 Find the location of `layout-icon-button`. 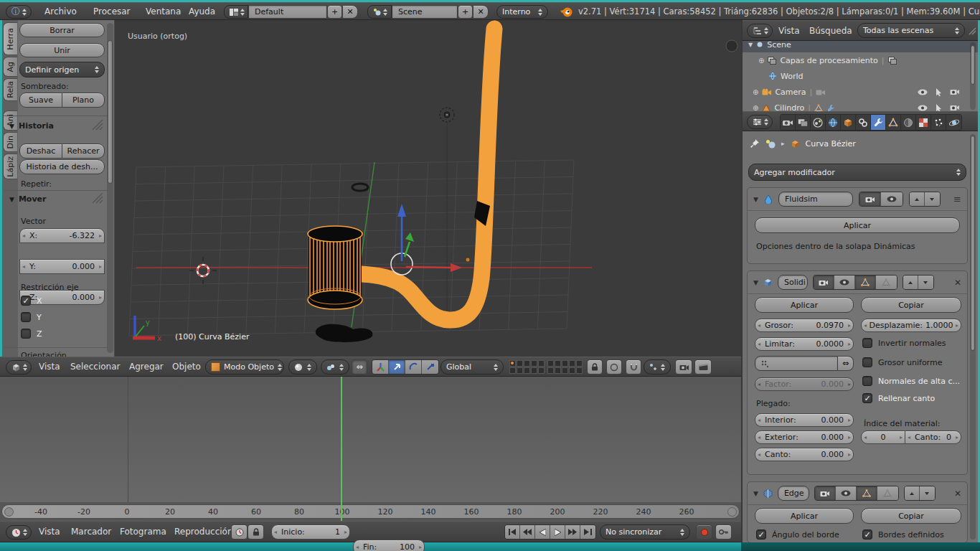

layout-icon-button is located at coordinates (236, 11).